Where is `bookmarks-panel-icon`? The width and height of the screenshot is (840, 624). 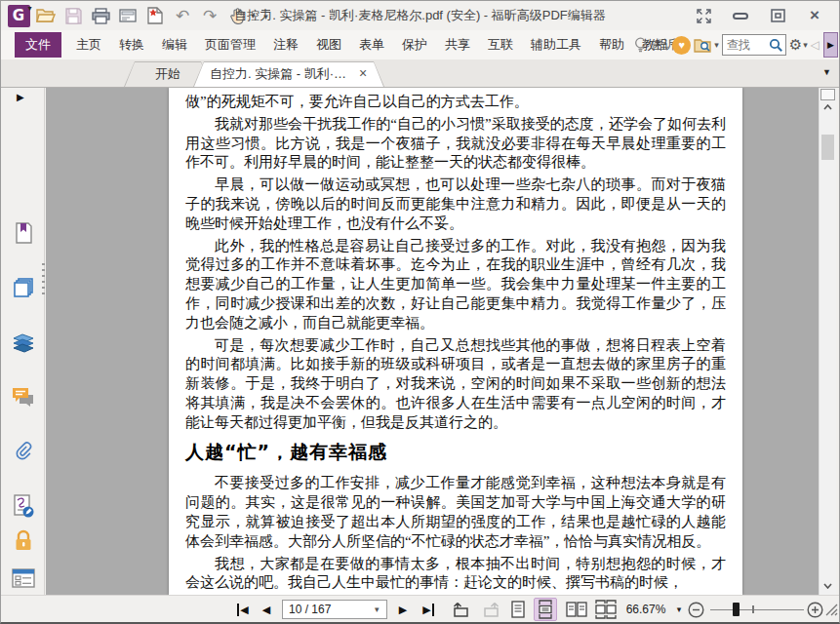 bookmarks-panel-icon is located at coordinates (23, 233).